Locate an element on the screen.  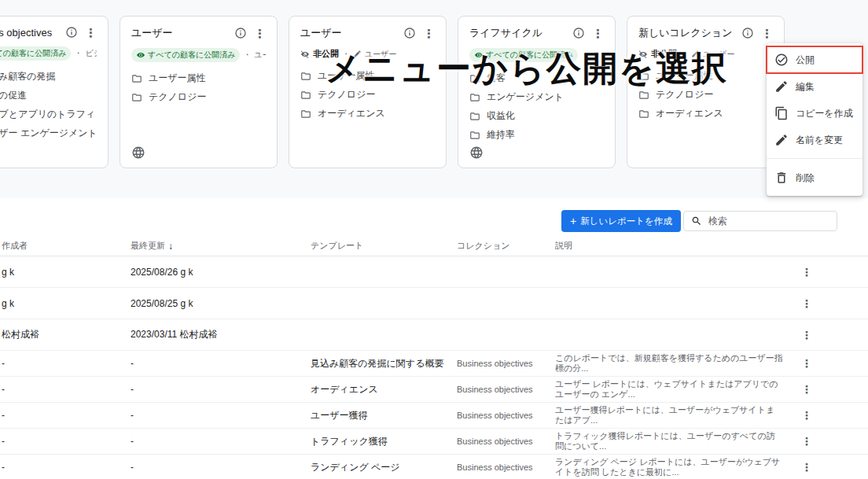
search-input is located at coordinates (769, 221).